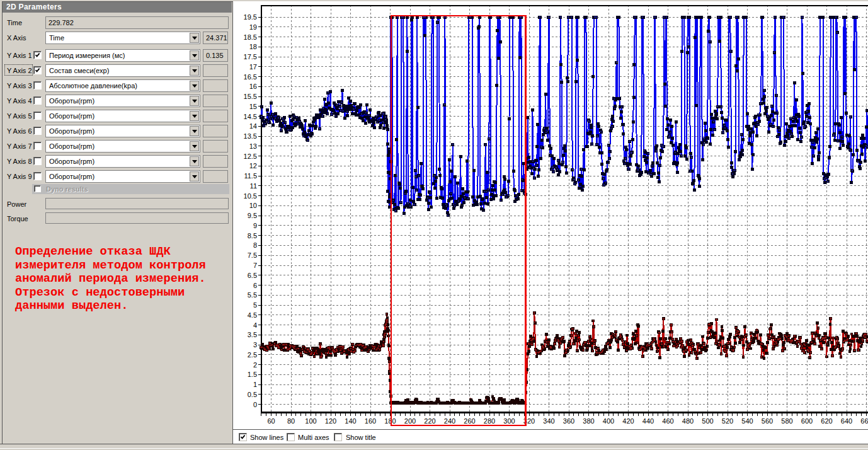 Image resolution: width=868 pixels, height=450 pixels. Describe the element at coordinates (271, 421) in the screenshot. I see `svg-text: 60` at that location.